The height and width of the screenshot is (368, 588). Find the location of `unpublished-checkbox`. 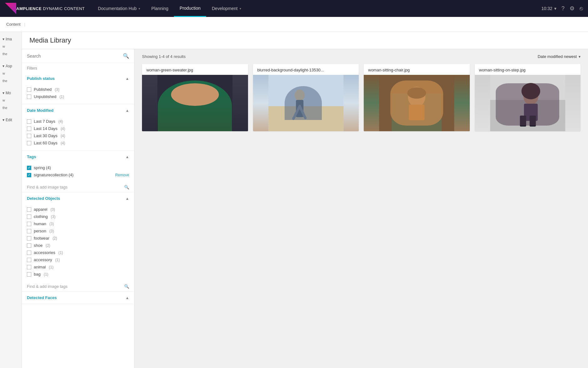

unpublished-checkbox is located at coordinates (29, 97).